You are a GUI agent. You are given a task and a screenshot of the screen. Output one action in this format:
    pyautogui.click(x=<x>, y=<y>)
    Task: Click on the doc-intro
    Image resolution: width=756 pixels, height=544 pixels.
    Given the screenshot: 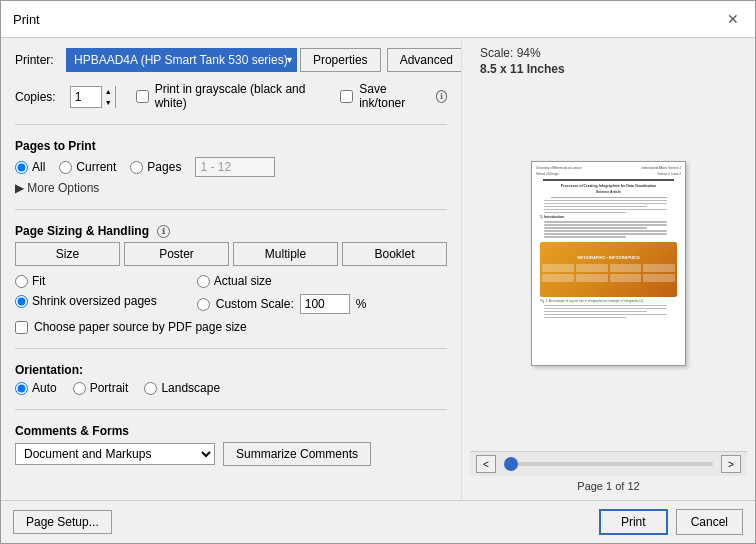 What is the action you would take?
    pyautogui.click(x=608, y=230)
    